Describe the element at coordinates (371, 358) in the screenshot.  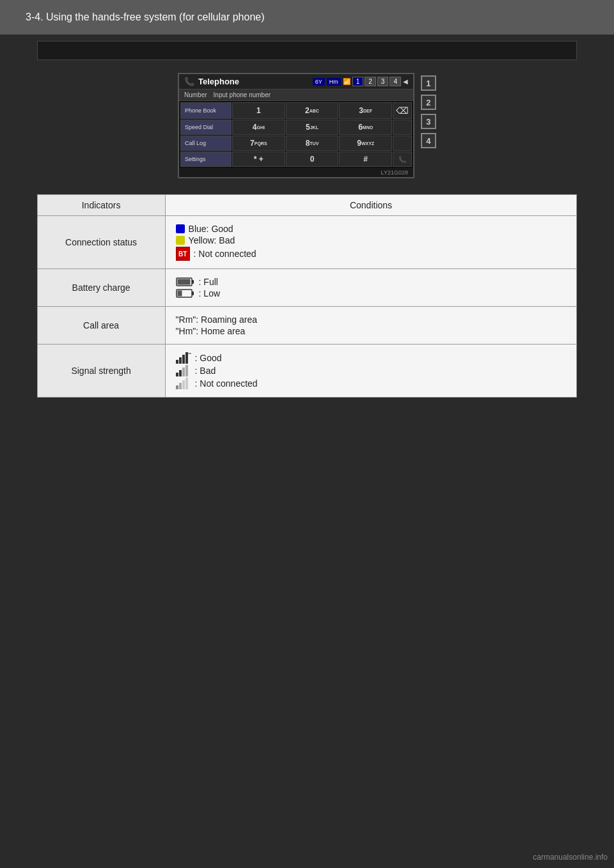
I see `condition-signal-good: : Good` at that location.